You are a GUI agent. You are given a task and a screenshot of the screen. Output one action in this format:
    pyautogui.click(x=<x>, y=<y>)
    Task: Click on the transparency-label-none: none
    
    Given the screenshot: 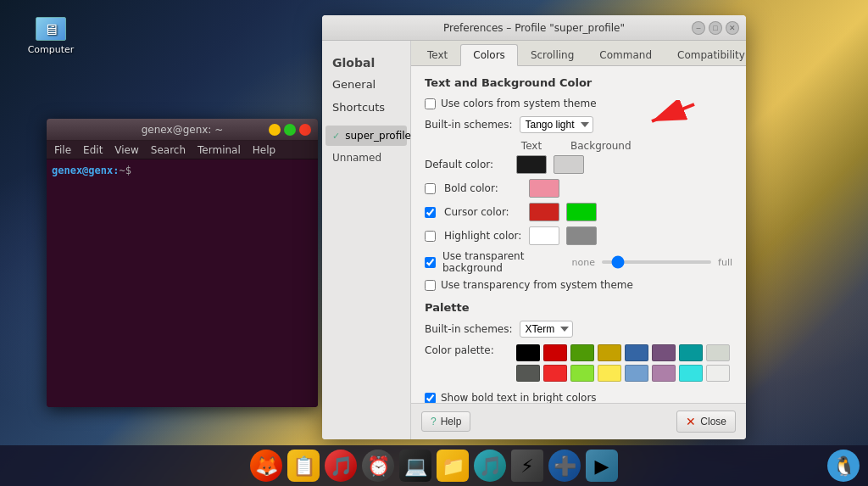 What is the action you would take?
    pyautogui.click(x=583, y=263)
    